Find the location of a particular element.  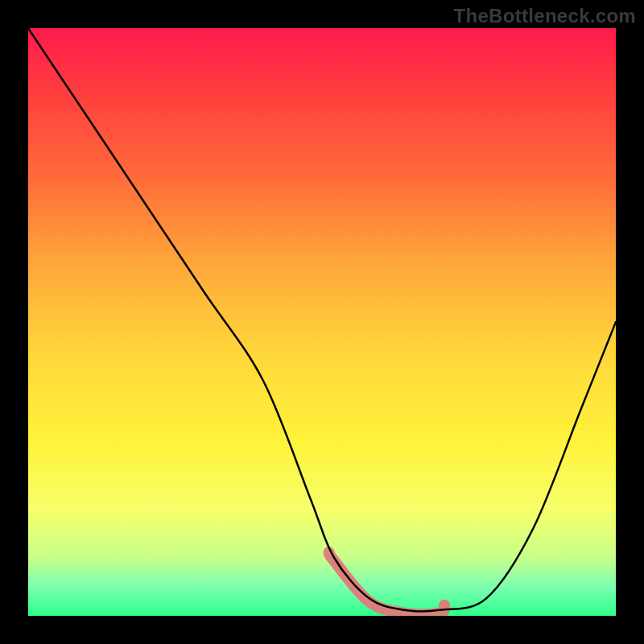

watermark-text: TheBottleneck.com is located at coordinates (545, 16).